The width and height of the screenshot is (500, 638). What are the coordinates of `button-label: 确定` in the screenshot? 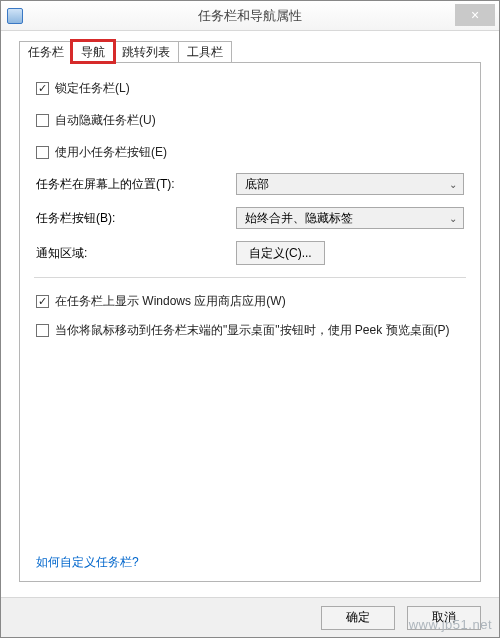 It's located at (358, 618).